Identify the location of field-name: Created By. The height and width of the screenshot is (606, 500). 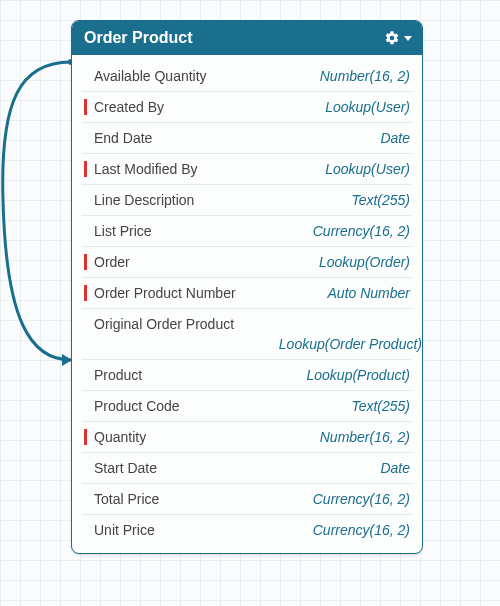
(204, 107).